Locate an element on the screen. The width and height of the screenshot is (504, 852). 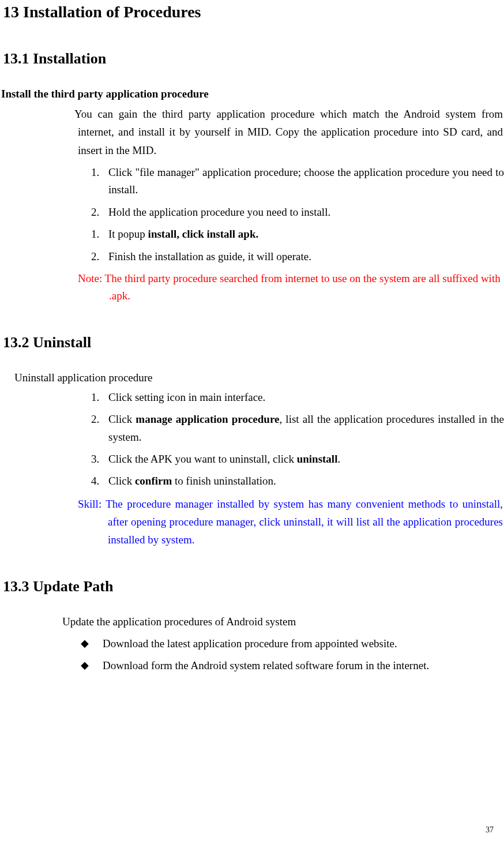
install-steps: 1.Click "file manager" application proce… is located at coordinates (252, 215).